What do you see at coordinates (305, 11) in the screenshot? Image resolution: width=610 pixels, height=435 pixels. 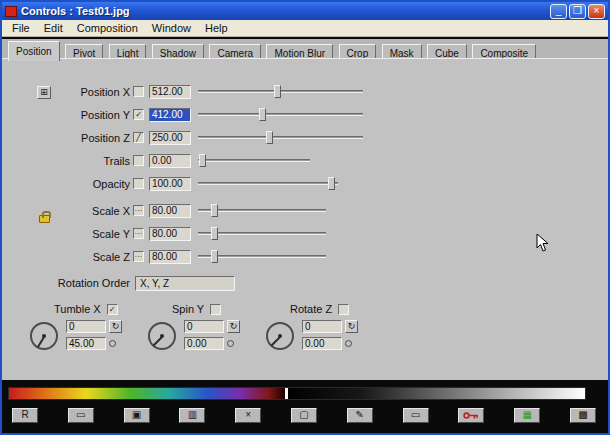 I see `title-bar: Controls : Test01.jpg _ ❐ ×` at bounding box center [305, 11].